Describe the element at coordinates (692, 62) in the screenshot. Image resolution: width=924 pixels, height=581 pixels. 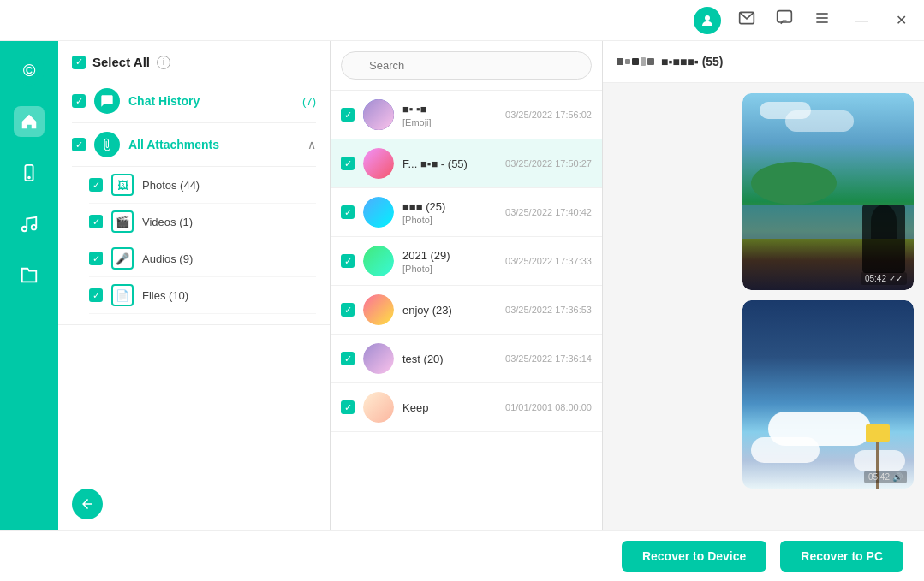
I see `preview-contact-name: ■▪■■■▪ (55)` at that location.